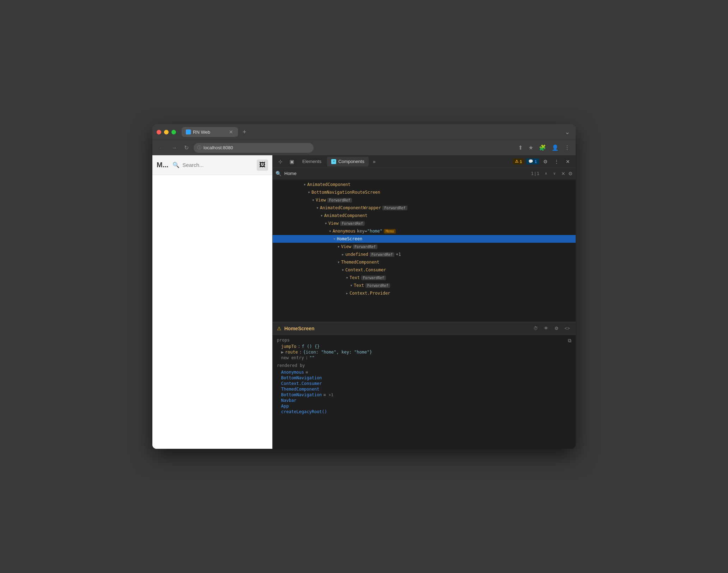  What do you see at coordinates (424, 216) in the screenshot?
I see `tree-row-animated-component-2: ▼ AnimatedComponent` at bounding box center [424, 216].